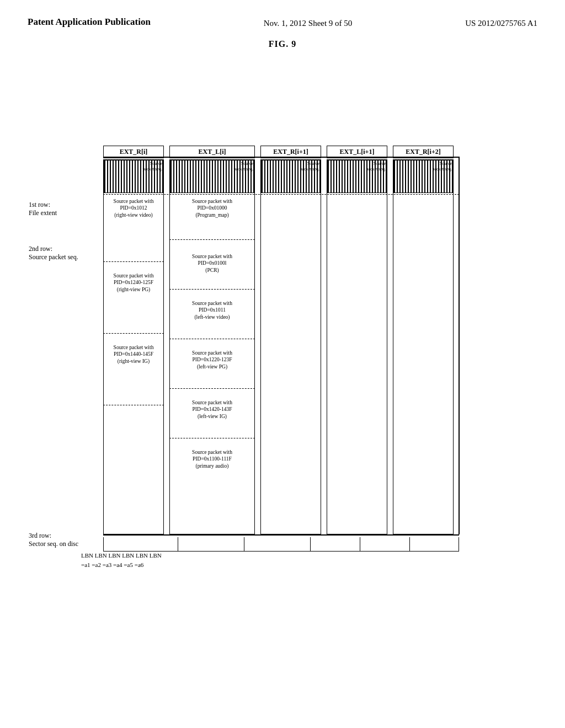  Describe the element at coordinates (212, 409) in the screenshot. I see `pkt-li-5: Source packet withPID=0x1420-143F(left-v…` at that location.